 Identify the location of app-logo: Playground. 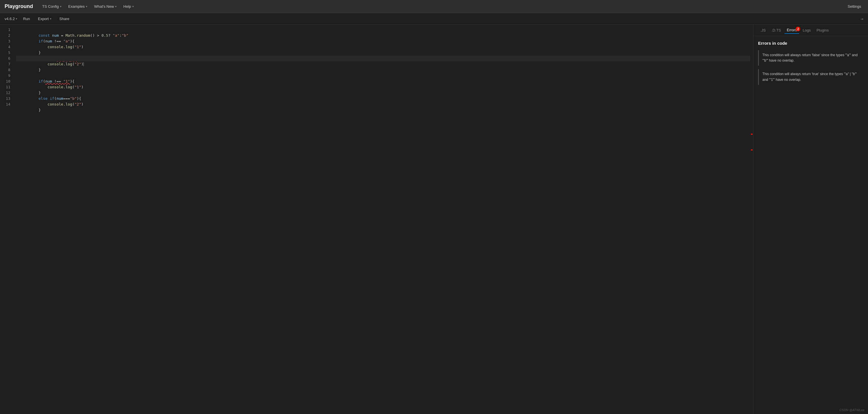
(19, 6).